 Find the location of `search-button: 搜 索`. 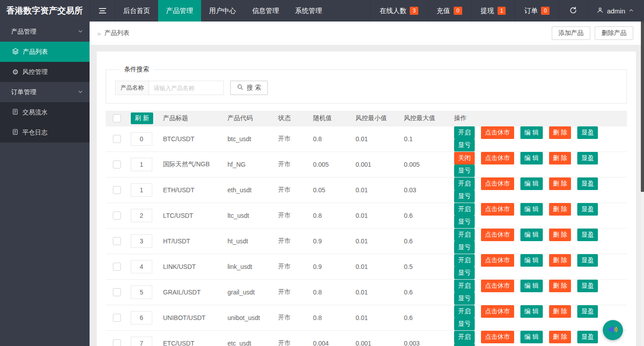

search-button: 搜 索 is located at coordinates (249, 88).